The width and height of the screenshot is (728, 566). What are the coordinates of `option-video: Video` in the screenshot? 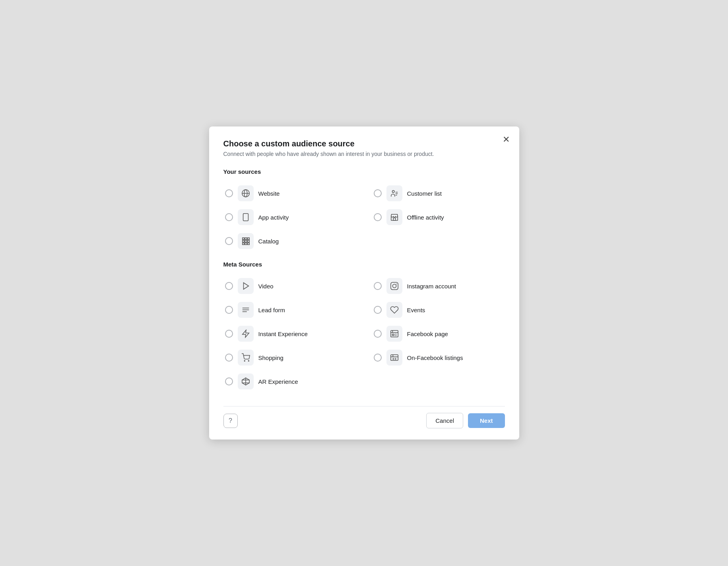 It's located at (290, 286).